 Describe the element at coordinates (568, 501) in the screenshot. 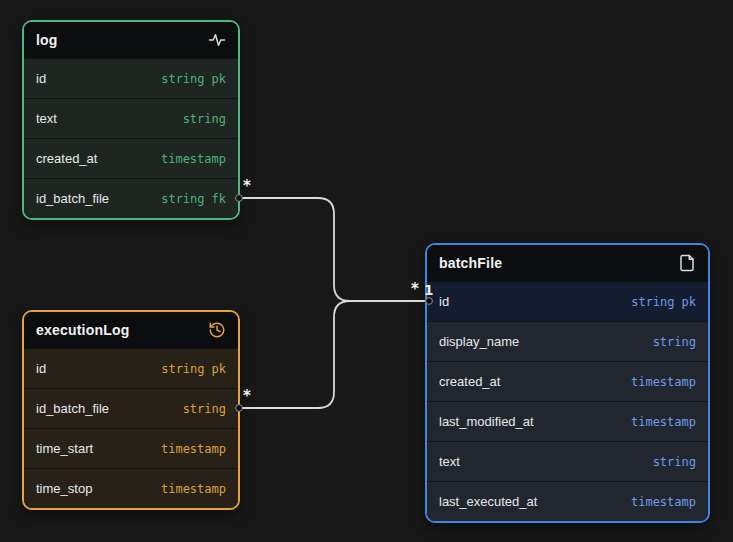

I see `field-row: last_executed_at timestamp` at that location.